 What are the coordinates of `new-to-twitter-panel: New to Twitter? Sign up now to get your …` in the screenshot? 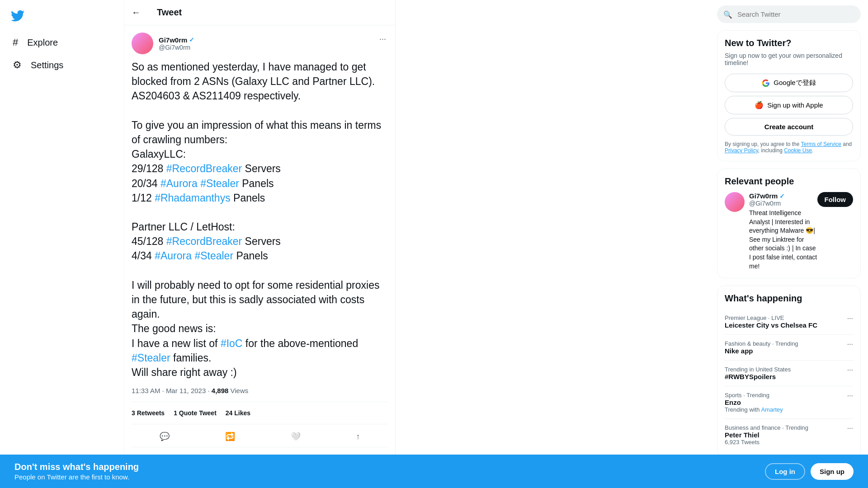 It's located at (789, 96).